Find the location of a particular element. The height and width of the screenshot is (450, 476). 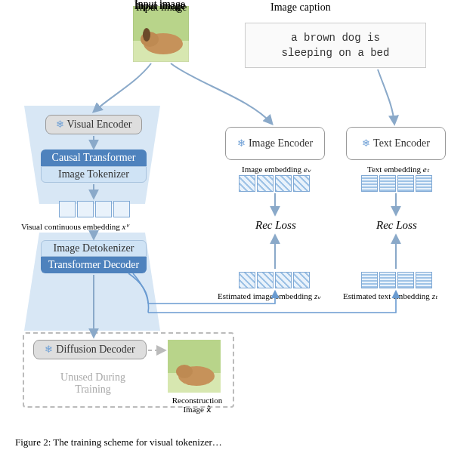

text-embed-tokens is located at coordinates (397, 183).